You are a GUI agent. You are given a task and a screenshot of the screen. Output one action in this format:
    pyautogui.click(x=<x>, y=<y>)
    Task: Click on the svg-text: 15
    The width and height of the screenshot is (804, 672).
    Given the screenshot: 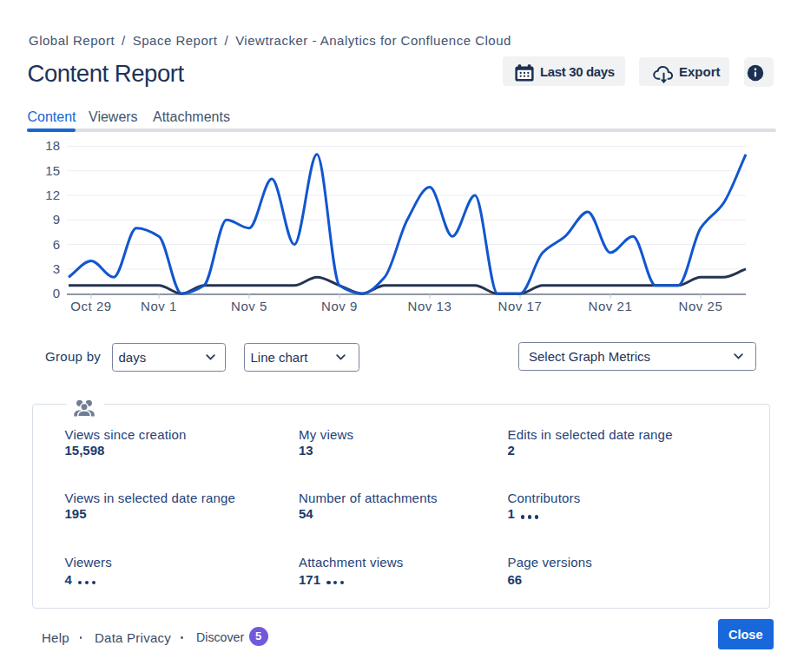 What is the action you would take?
    pyautogui.click(x=52, y=170)
    